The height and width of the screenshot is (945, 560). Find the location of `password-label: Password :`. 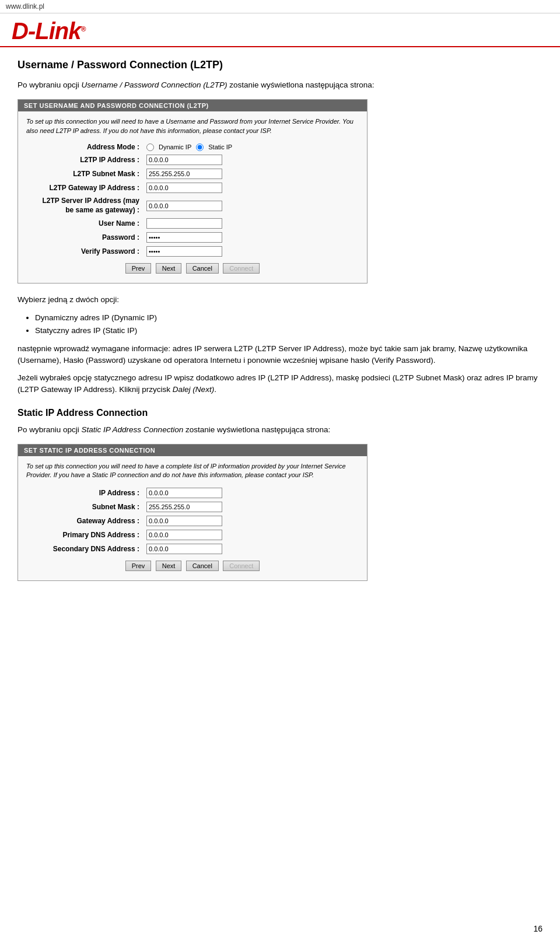

password-label: Password : is located at coordinates (85, 237).